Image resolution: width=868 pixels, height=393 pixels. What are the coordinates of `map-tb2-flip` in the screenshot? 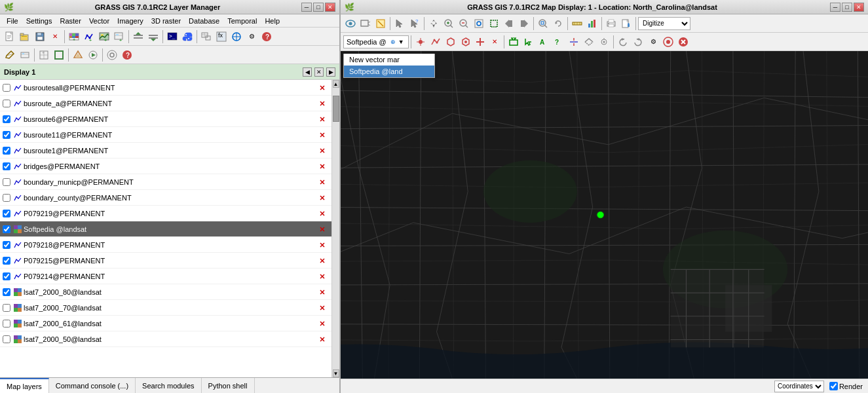 It's located at (589, 42).